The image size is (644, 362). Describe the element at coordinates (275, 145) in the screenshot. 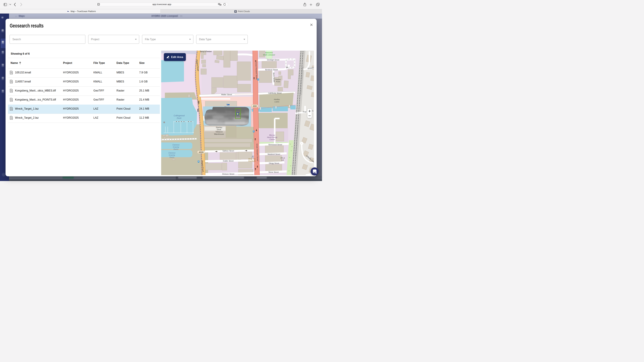

I see `svg-text: Sherwood Street` at that location.